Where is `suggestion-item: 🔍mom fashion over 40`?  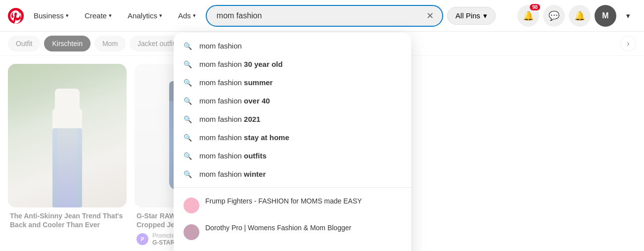 suggestion-item: 🔍mom fashion over 40 is located at coordinates (292, 101).